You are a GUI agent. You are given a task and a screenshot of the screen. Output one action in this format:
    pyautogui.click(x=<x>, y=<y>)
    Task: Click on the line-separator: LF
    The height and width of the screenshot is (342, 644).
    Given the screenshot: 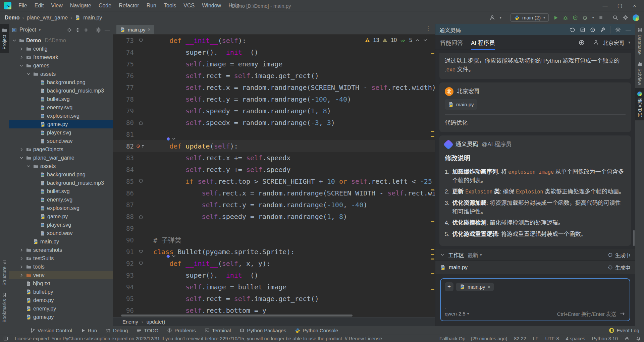 What is the action you would take?
    pyautogui.click(x=536, y=339)
    